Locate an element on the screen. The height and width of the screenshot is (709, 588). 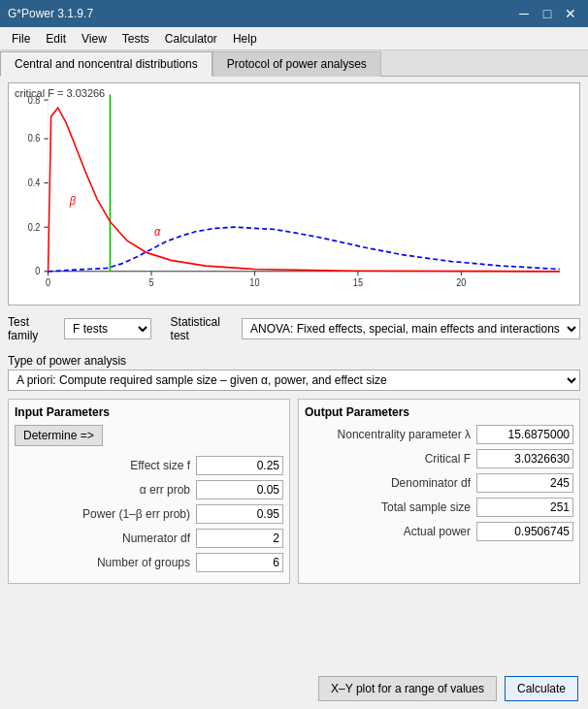
app-title: G*Power 3.1.9.7 is located at coordinates (50, 14).